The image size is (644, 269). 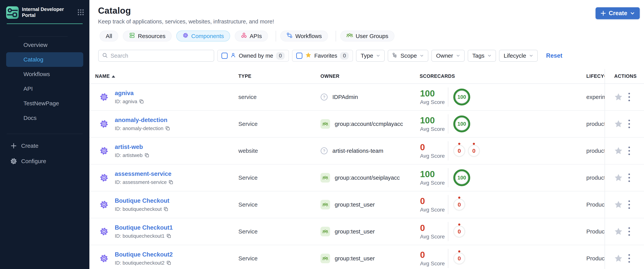 What do you see at coordinates (280, 259) in the screenshot?
I see `type-cell: Service` at bounding box center [280, 259].